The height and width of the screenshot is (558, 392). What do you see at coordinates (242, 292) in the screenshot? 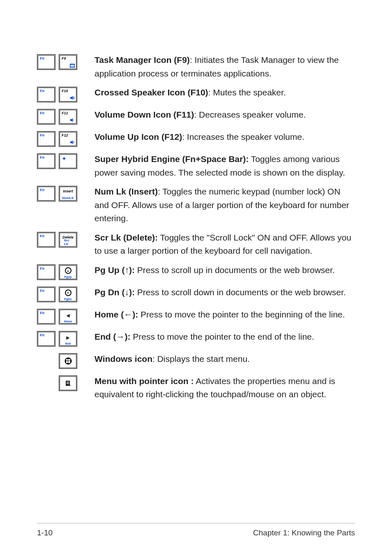
I see `shortcut-body: Press to scroll down in documents or the…` at bounding box center [242, 292].